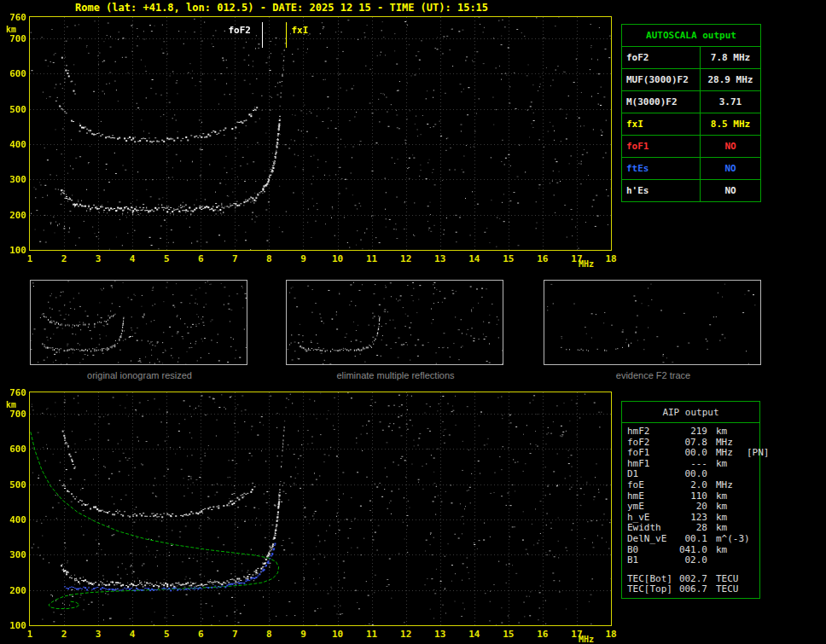  Describe the element at coordinates (138, 322) in the screenshot. I see `thumbnail-original-ionogram` at that location.